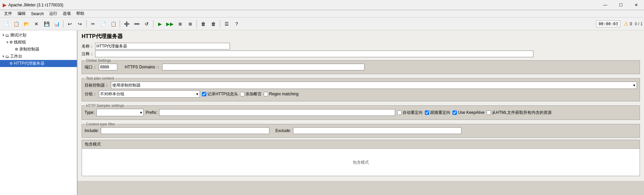 Image resolution: width=644 pixels, height=195 pixels. I want to click on app-title: Apache JMeter (3.1 r1770033), so click(325, 5).